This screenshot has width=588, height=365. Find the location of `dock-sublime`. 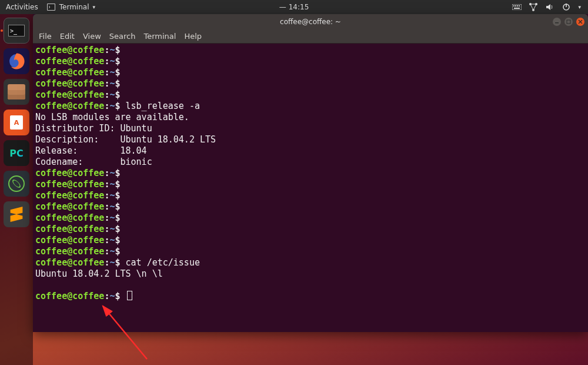

dock-sublime is located at coordinates (16, 214).